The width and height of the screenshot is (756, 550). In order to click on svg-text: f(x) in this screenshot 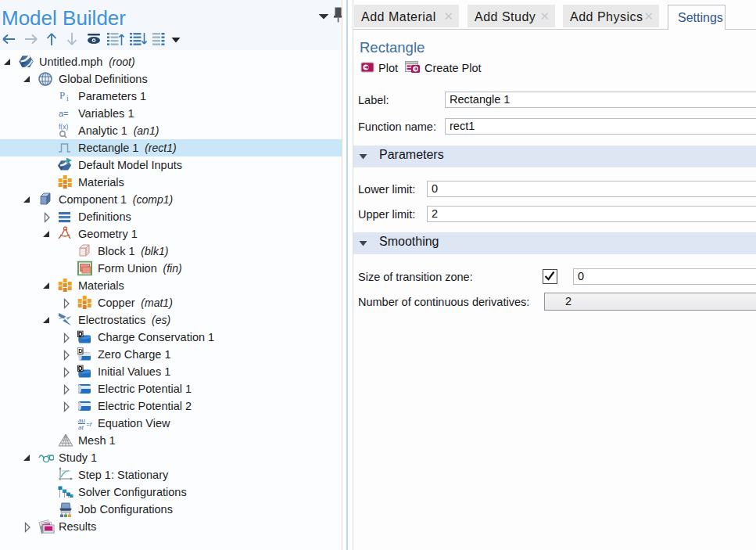, I will do `click(63, 127)`.